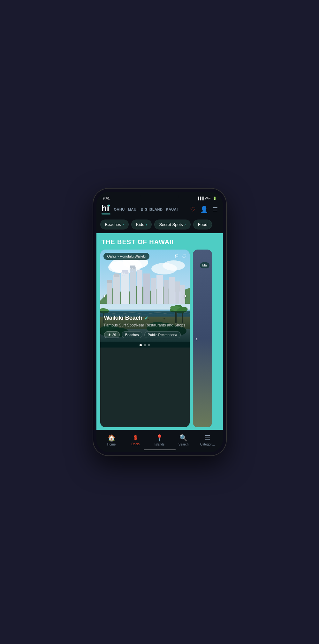 This screenshot has height=644, width=319. Describe the element at coordinates (145, 256) in the screenshot. I see `card-overlay: Oahu > Honolulu Waikiki ⎘ ♡` at that location.